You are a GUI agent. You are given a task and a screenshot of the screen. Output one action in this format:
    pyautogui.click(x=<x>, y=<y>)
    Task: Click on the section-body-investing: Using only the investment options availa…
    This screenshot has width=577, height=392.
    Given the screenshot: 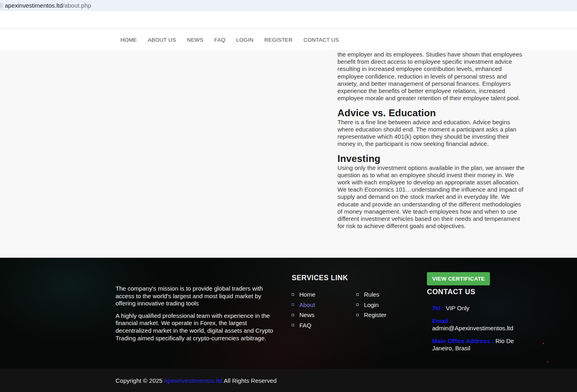 What is the action you would take?
    pyautogui.click(x=432, y=197)
    